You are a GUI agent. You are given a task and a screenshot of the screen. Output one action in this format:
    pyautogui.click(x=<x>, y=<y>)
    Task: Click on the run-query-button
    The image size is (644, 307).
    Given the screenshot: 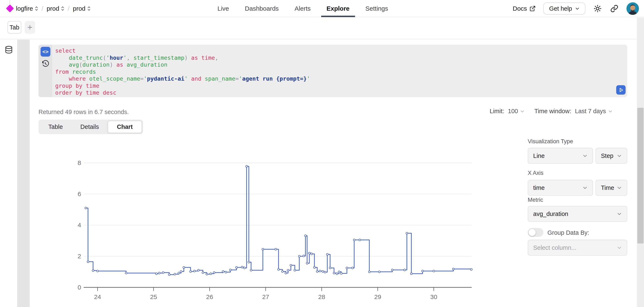 What is the action you would take?
    pyautogui.click(x=621, y=90)
    